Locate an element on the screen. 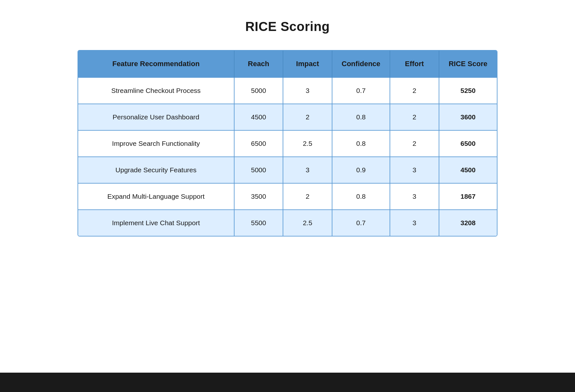 The height and width of the screenshot is (392, 575). header-rice-score: RICE Score is located at coordinates (468, 64).